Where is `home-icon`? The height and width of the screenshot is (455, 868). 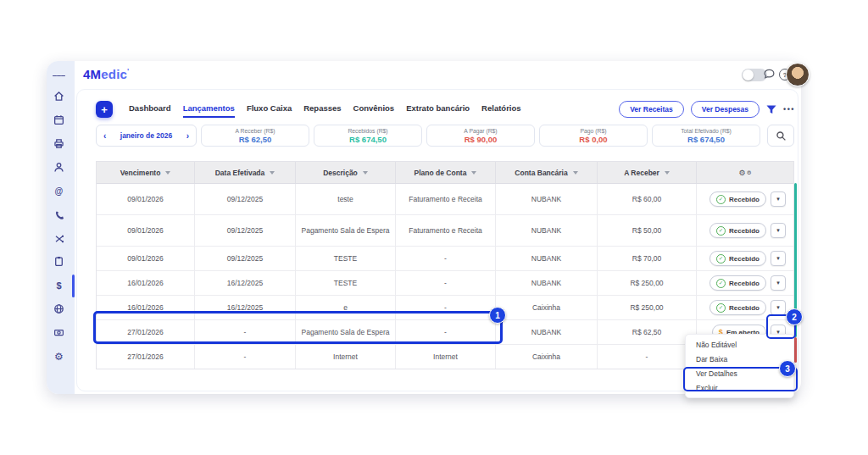
home-icon is located at coordinates (59, 97).